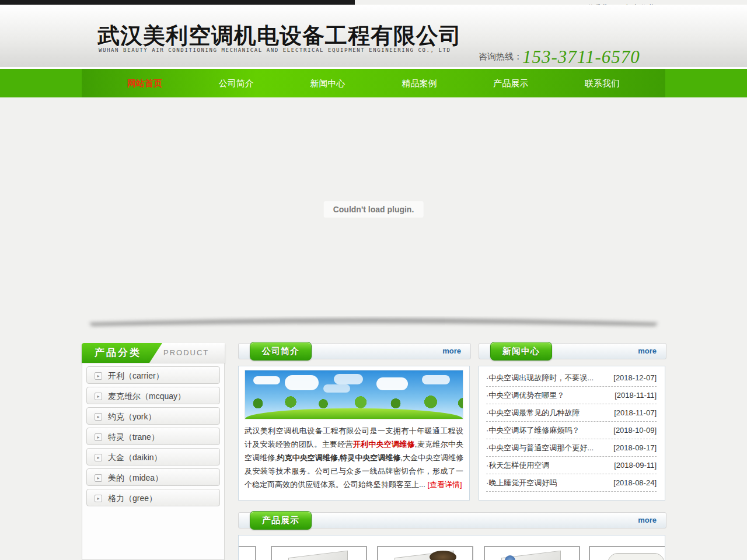 This screenshot has height=560, width=747. Describe the element at coordinates (374, 83) in the screenshot. I see `main-nav-inner: 网站首页 公司简介 新闻中心 精品案例 产品展示 联系我们` at that location.